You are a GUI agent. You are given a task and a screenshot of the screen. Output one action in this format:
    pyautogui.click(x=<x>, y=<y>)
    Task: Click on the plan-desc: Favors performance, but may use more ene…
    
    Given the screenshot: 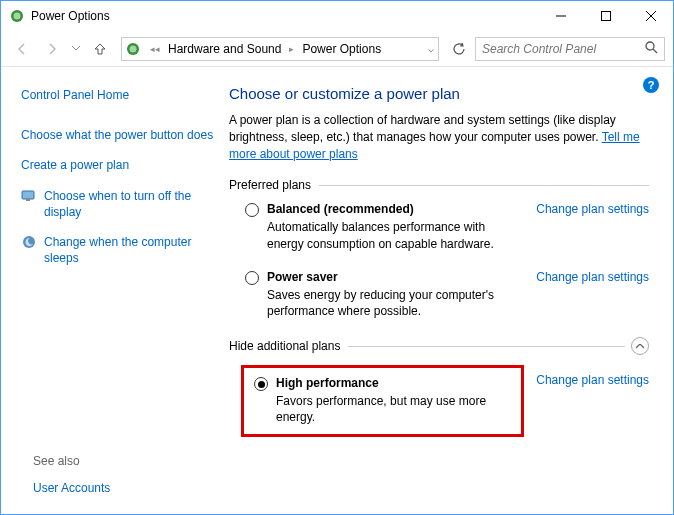 What is the action you would take?
    pyautogui.click(x=394, y=409)
    